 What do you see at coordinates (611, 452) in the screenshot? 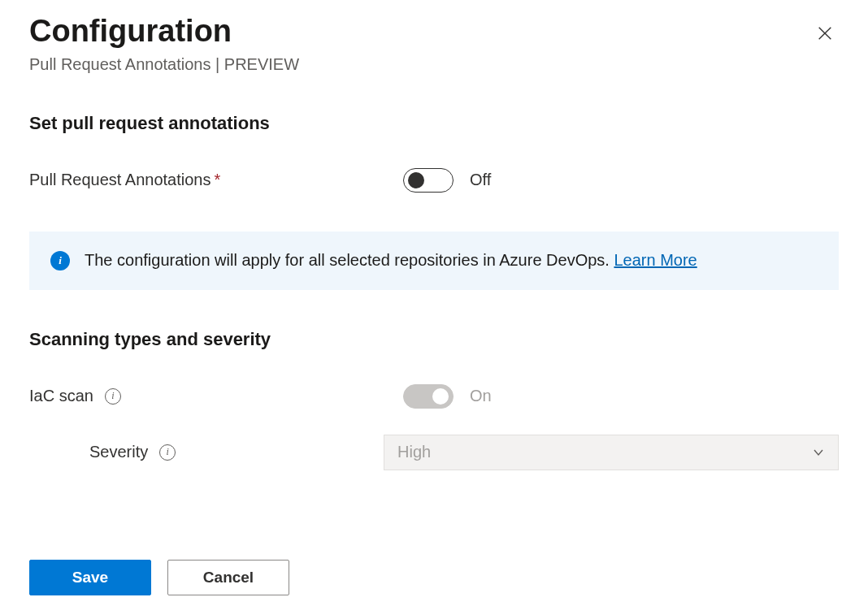
I see `severity-dropdown: High` at bounding box center [611, 452].